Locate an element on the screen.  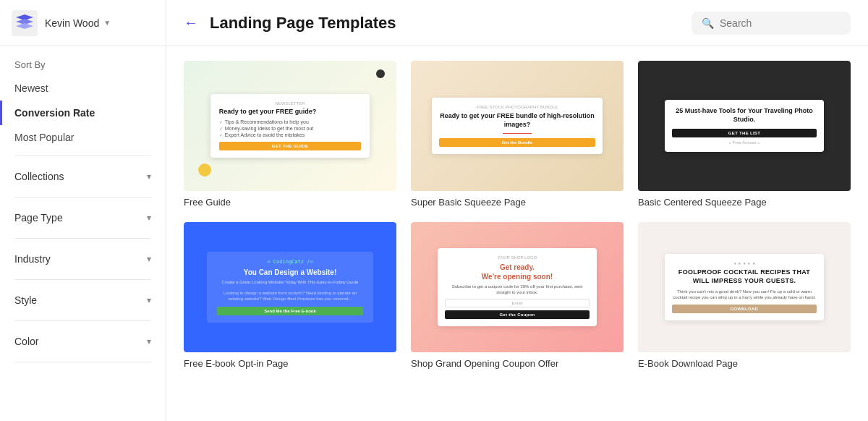
template-thumb-4: < CodingCatz /> You Can Design a Website… is located at coordinates (290, 287).